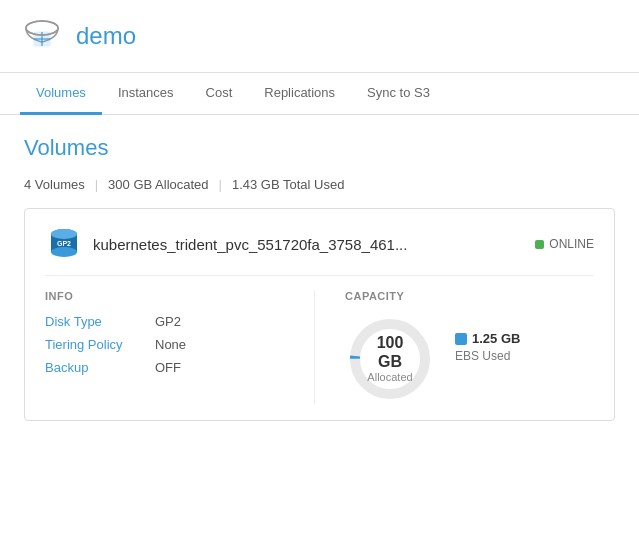 The height and width of the screenshot is (543, 639). What do you see at coordinates (54, 184) in the screenshot?
I see `volumes-count: 4 Volumes` at bounding box center [54, 184].